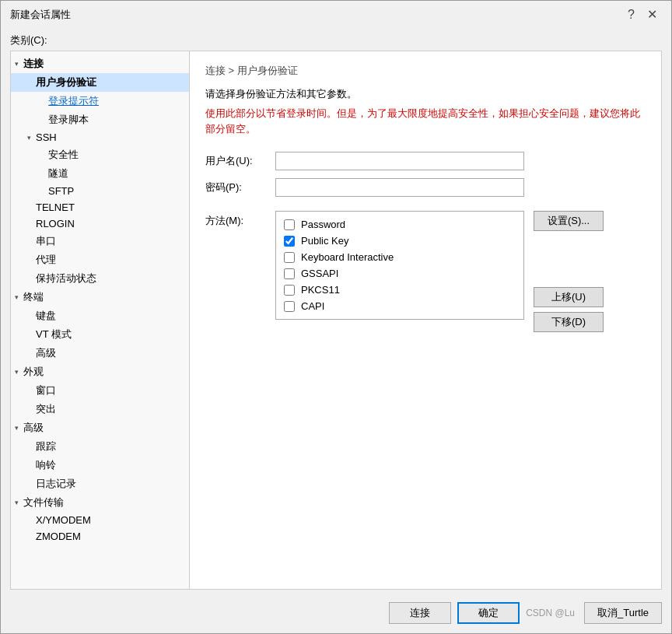  What do you see at coordinates (53, 335) in the screenshot?
I see `tree-label-vt-mode: VT 模式` at bounding box center [53, 335].